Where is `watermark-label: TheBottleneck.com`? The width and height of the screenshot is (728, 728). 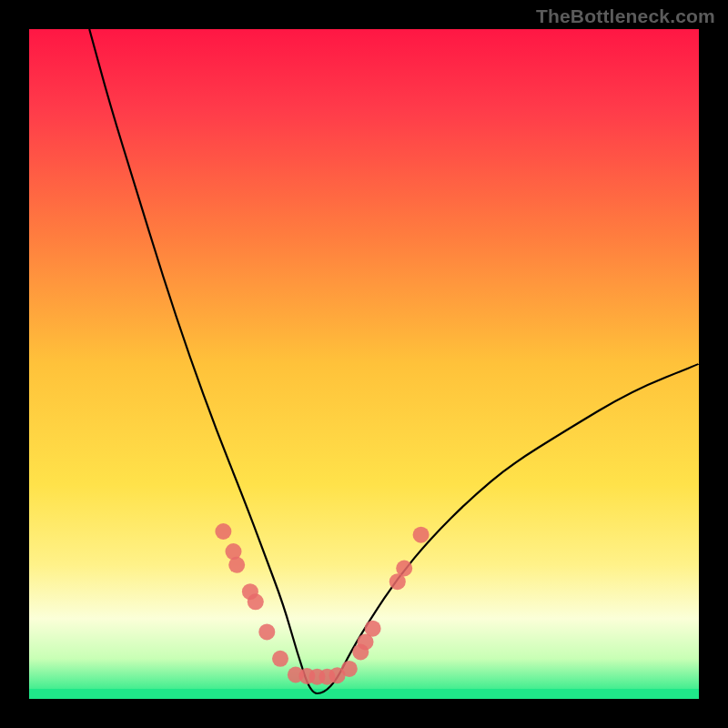 watermark-label: TheBottleneck.com is located at coordinates (626, 16).